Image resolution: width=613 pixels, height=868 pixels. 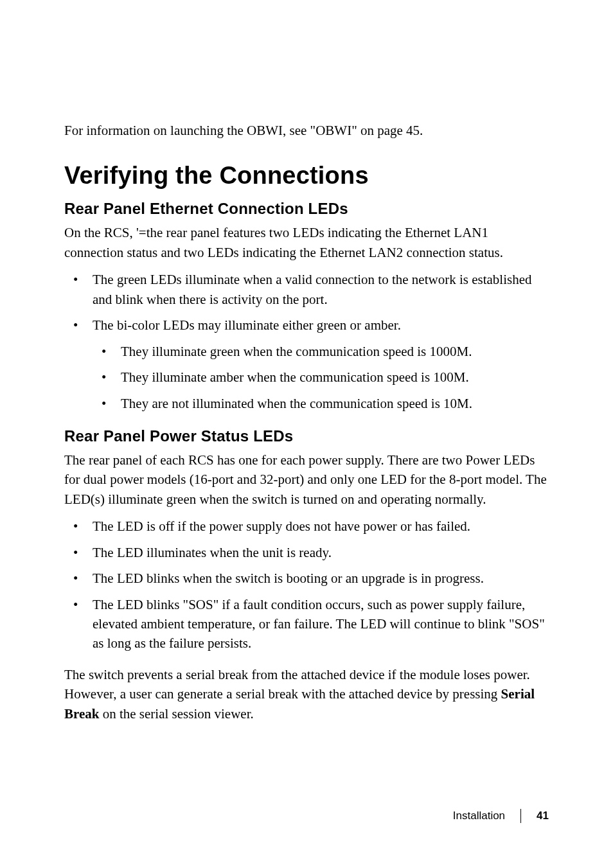 I want to click on list-item: The LED blinks when the switch is bootin…, so click(x=306, y=578).